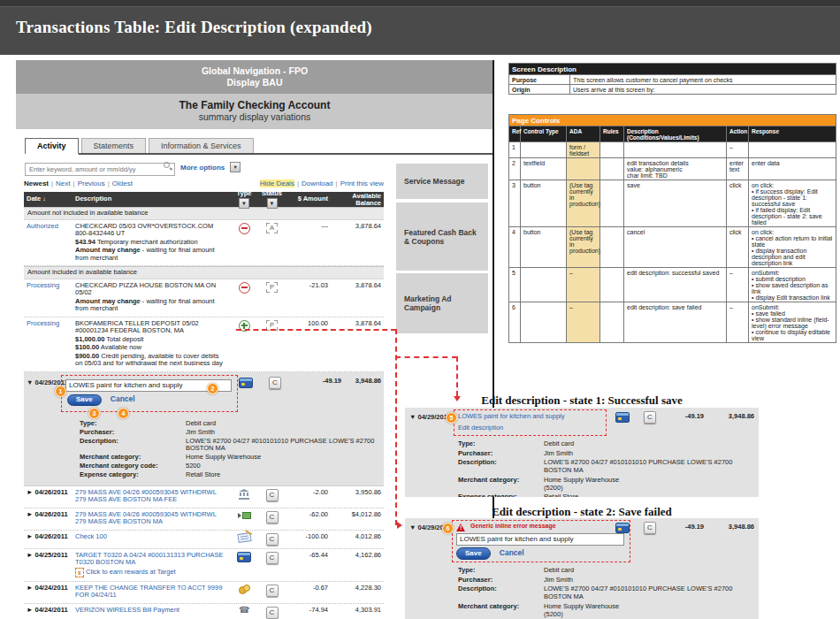  I want to click on column-header: Rules, so click(612, 134).